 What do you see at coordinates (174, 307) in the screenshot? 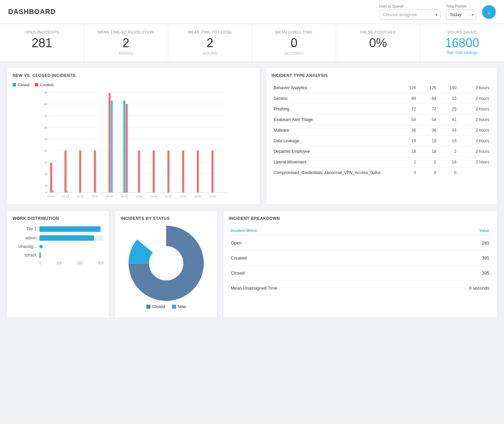
I see `legend-new-color` at bounding box center [174, 307].